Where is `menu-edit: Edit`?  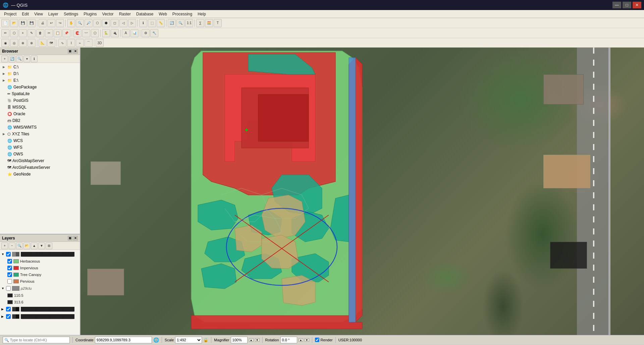 menu-edit: Edit is located at coordinates (25, 14).